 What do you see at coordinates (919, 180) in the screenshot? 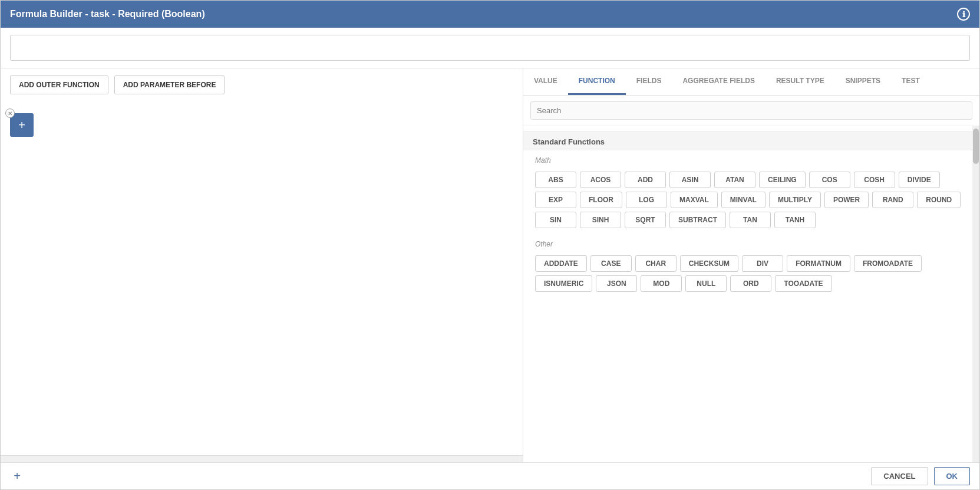
I see `func-divide: DIVIDE` at bounding box center [919, 180].